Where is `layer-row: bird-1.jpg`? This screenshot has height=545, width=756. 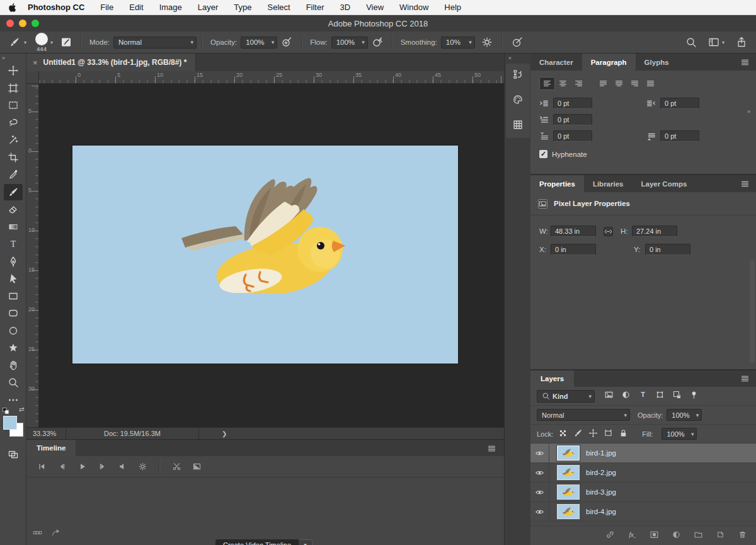 layer-row: bird-1.jpg is located at coordinates (643, 454).